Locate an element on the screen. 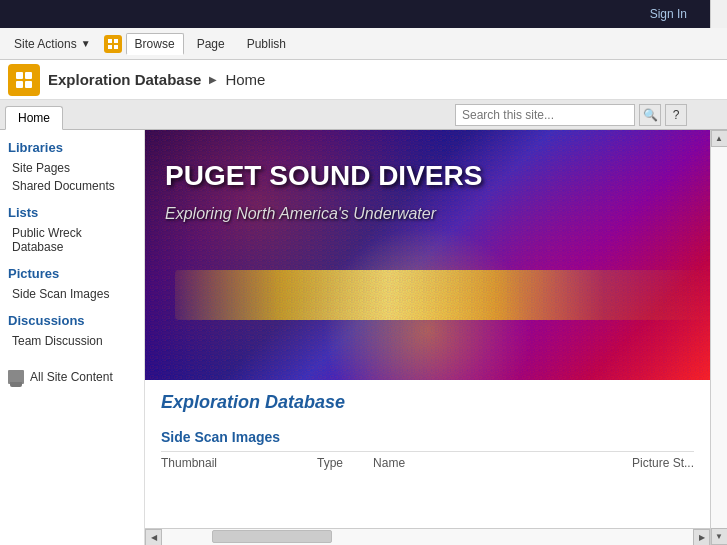  scroll-left-button: ◀ is located at coordinates (154, 538).